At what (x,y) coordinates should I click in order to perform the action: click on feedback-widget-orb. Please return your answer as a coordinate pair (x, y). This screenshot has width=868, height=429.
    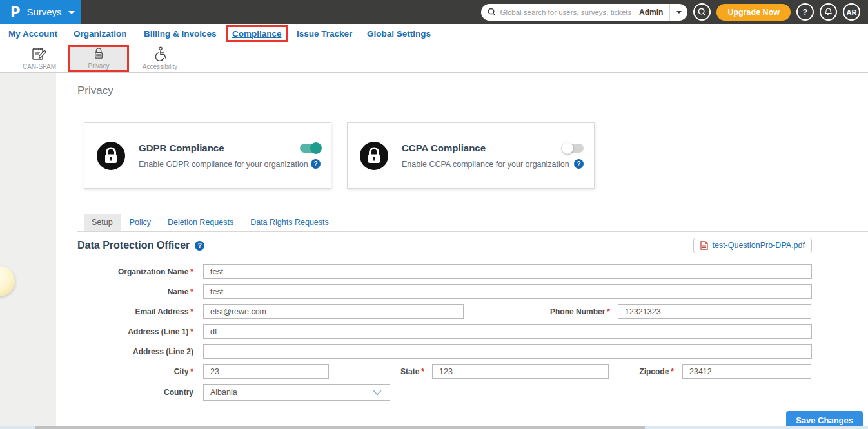
    Looking at the image, I should click on (8, 281).